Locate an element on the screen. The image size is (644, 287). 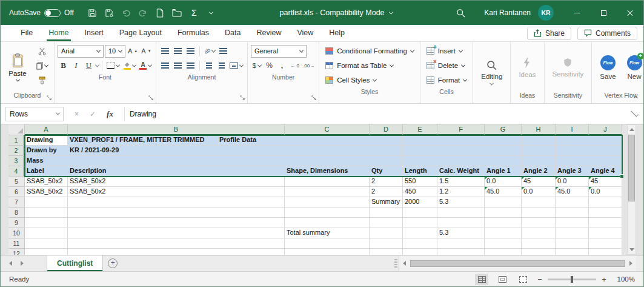
cell-C7 is located at coordinates (327, 203).